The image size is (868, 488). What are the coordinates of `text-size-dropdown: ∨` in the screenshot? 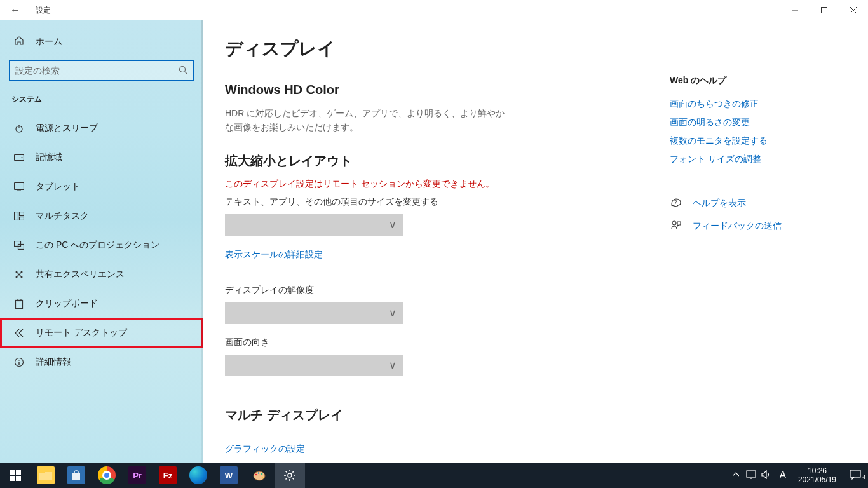 It's located at (314, 225).